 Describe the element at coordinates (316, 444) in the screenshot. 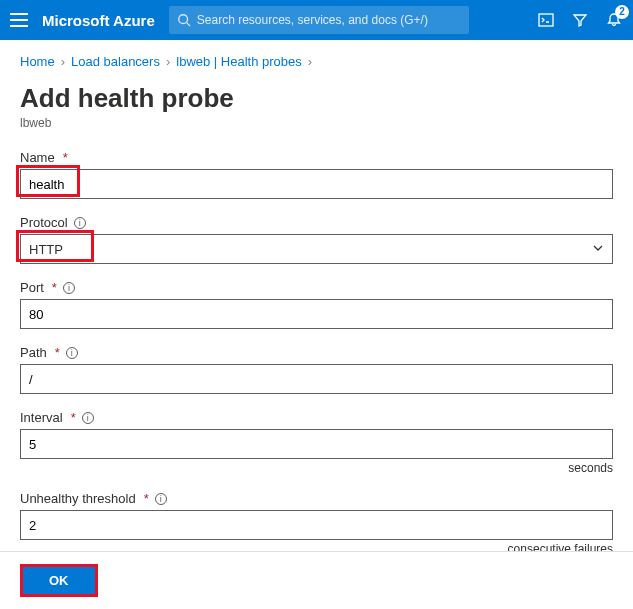

I see `interval-input` at that location.